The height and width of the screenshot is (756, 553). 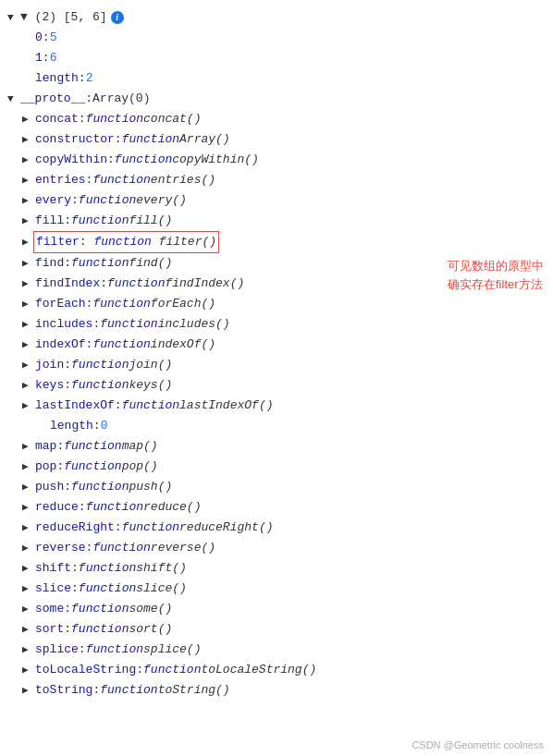 I want to click on list-item: reduceRight: function reduceRight(), so click(x=280, y=528).